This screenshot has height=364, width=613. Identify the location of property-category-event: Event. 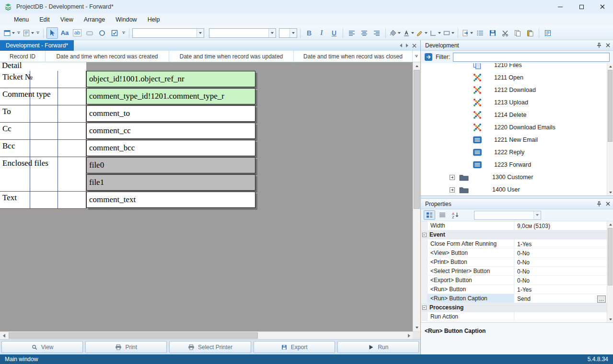
(514, 235).